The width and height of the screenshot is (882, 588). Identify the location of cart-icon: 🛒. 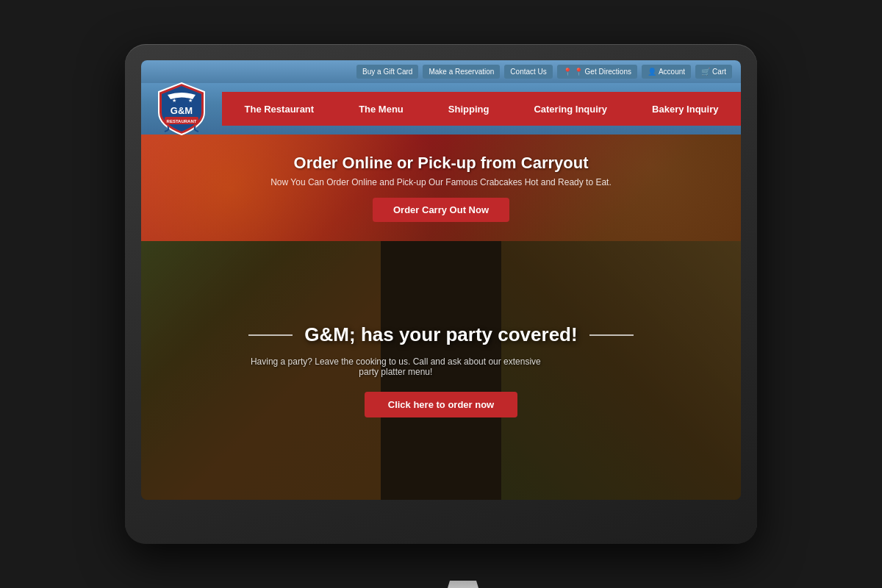
(706, 72).